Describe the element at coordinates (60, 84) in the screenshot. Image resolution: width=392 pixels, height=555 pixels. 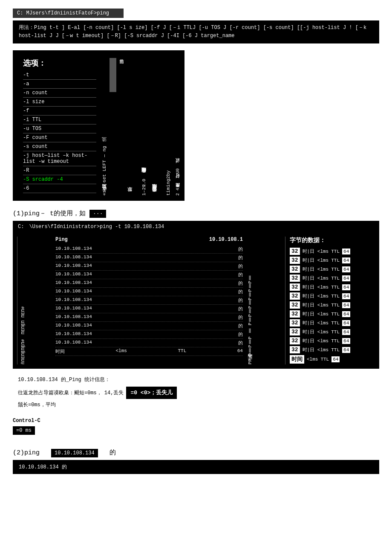
I see `option-item-a: -a` at that location.